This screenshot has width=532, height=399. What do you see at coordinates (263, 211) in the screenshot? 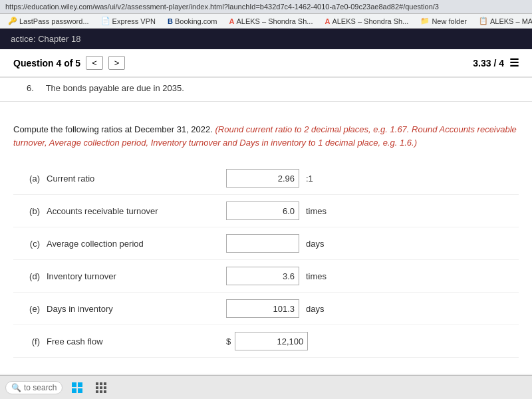
I see `ratio-input-b` at bounding box center [263, 211].